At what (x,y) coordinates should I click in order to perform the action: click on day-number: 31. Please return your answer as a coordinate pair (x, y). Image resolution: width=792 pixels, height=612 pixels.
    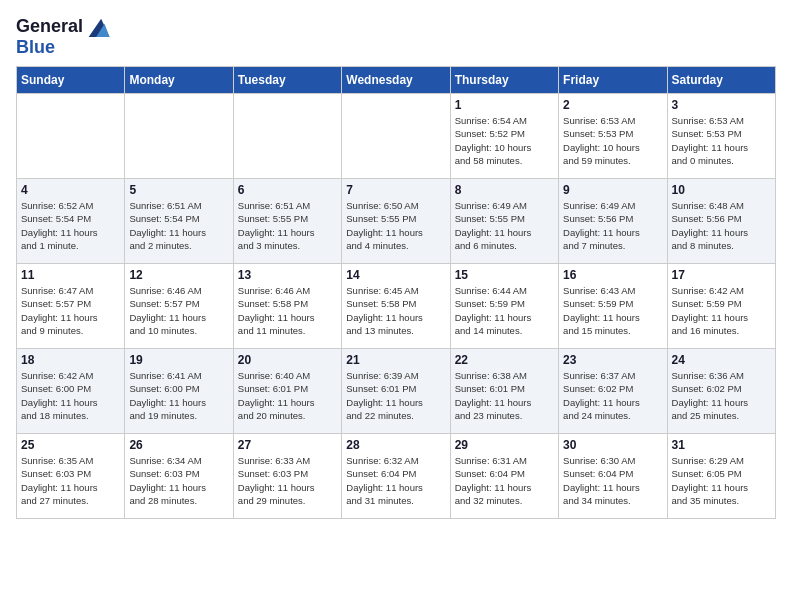
    Looking at the image, I should click on (722, 445).